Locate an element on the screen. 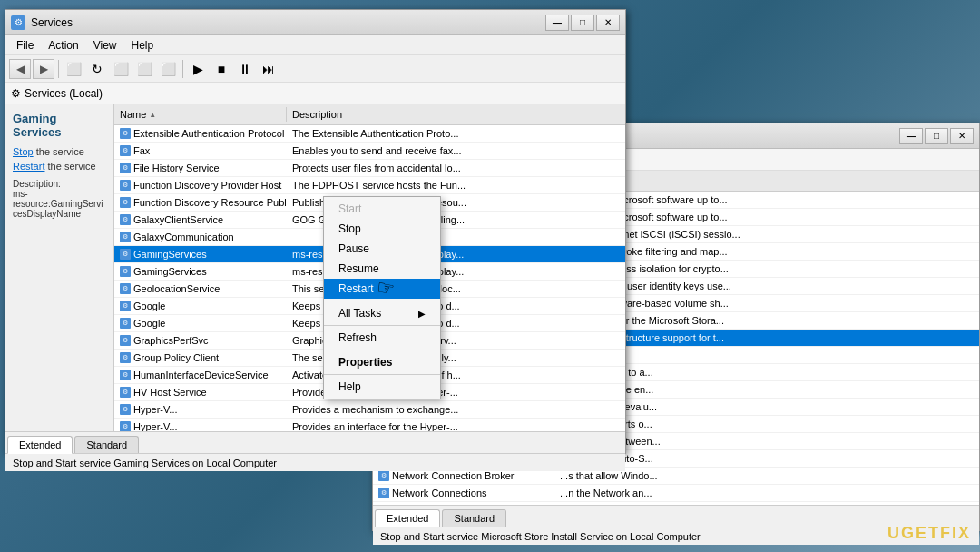  toolbar-1: ◀ ▶ ⬜ ↻ ⬜ ⬜ ⬜ ▶ ■ ⏸ ⏭ is located at coordinates (316, 69).